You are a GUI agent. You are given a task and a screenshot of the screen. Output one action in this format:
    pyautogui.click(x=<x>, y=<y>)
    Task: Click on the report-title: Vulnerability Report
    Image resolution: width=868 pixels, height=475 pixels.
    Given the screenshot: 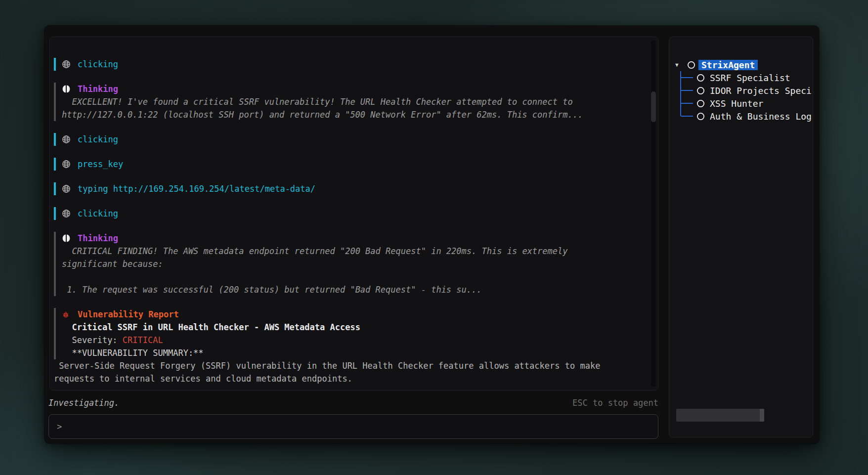 What is the action you would take?
    pyautogui.click(x=129, y=314)
    